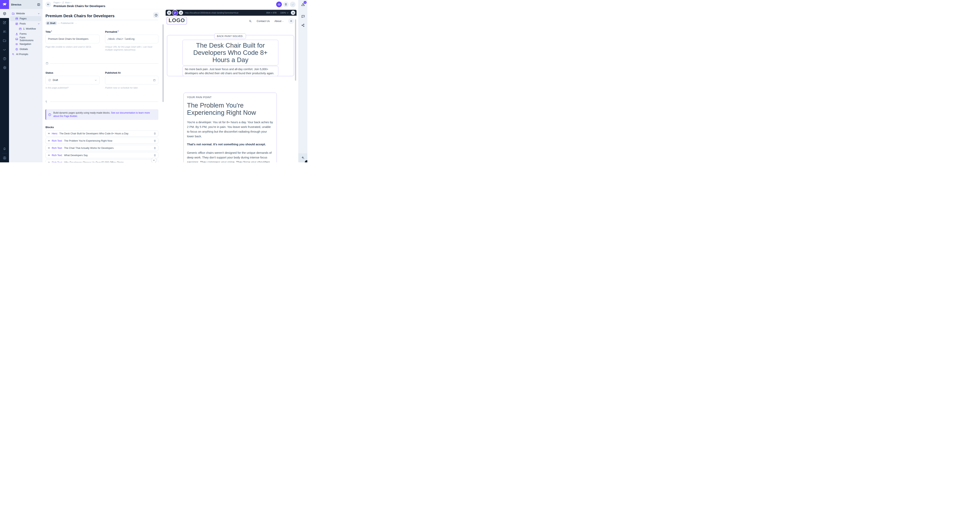 This screenshot has height=530, width=980. What do you see at coordinates (73, 39) in the screenshot?
I see `title-input: Premium Desk Chairs for Developers` at bounding box center [73, 39].